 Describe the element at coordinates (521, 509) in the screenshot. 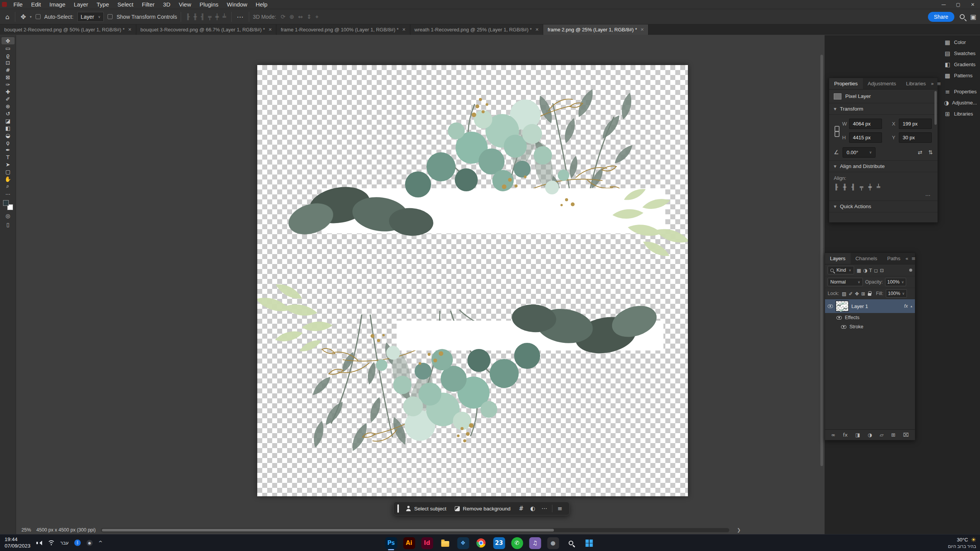

I see `crop-icon: #` at that location.